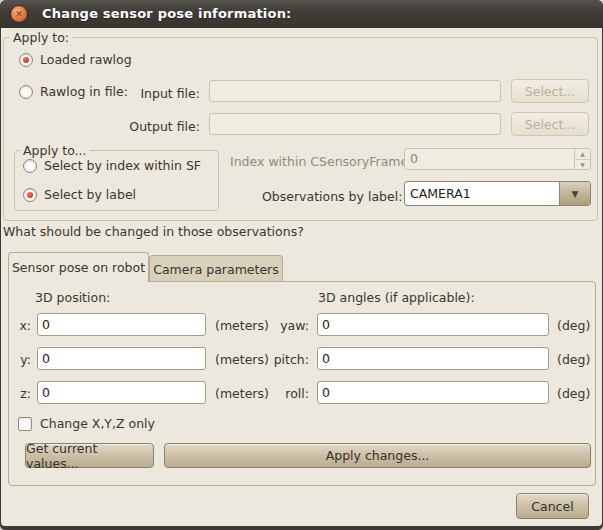  Describe the element at coordinates (355, 124) in the screenshot. I see `output-file-field` at that location.